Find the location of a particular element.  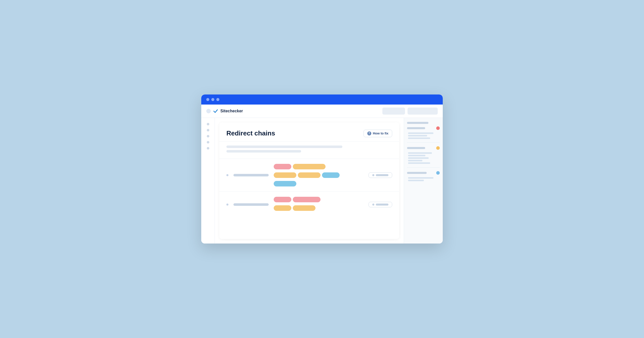

browser-navbar: Sitechecker is located at coordinates (322, 111).